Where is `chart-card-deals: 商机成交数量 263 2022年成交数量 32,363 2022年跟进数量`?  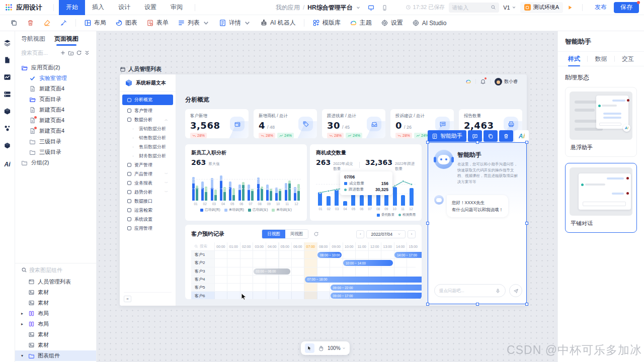
chart-card-deals: 商机成交数量 263 2022年成交数量 32,363 2022年跟进数量 is located at coordinates (366, 183).